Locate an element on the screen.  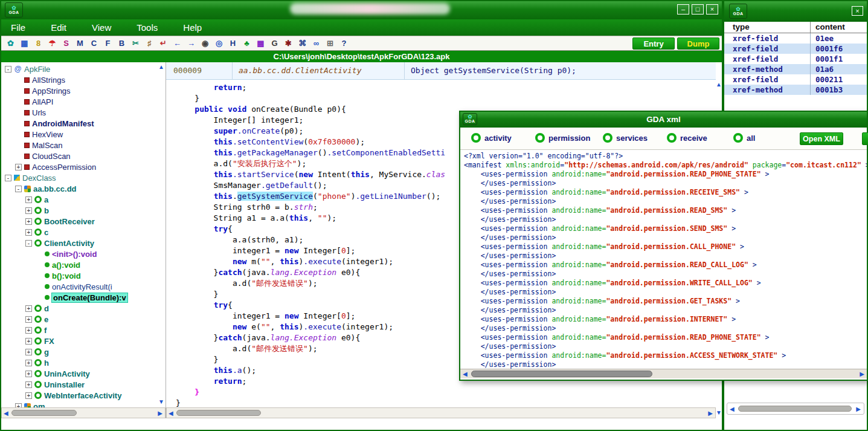
tree-item: +BootReceiver is located at coordinates (79, 221).